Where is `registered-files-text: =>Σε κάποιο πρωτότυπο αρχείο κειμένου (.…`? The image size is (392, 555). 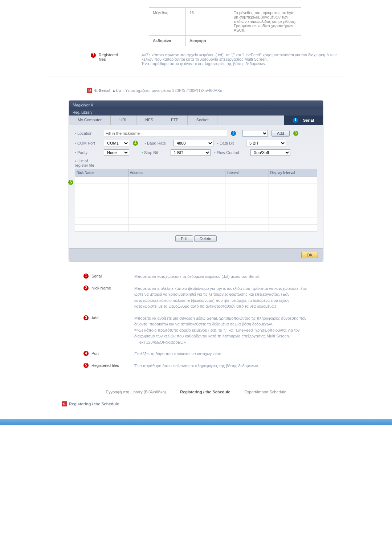
registered-files-text: =>Σε κάποιο πρωτότυπο αρχείο κειμένου (.… is located at coordinates (243, 59).